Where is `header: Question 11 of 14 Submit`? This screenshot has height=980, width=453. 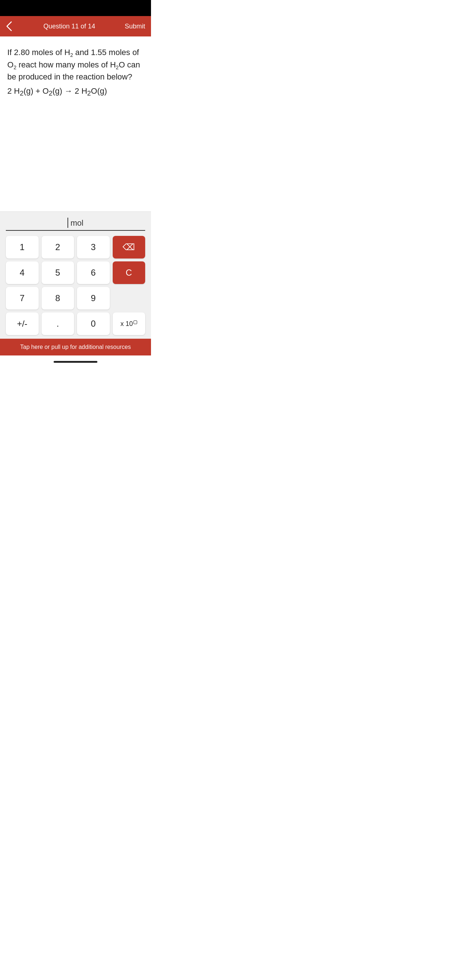
header: Question 11 of 14 Submit is located at coordinates (75, 26).